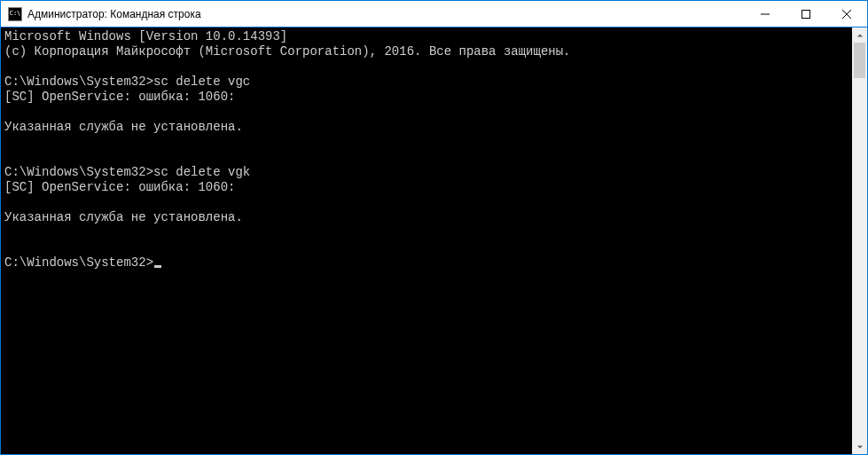 The width and height of the screenshot is (868, 455). Describe the element at coordinates (765, 14) in the screenshot. I see `minimize-icon` at that location.